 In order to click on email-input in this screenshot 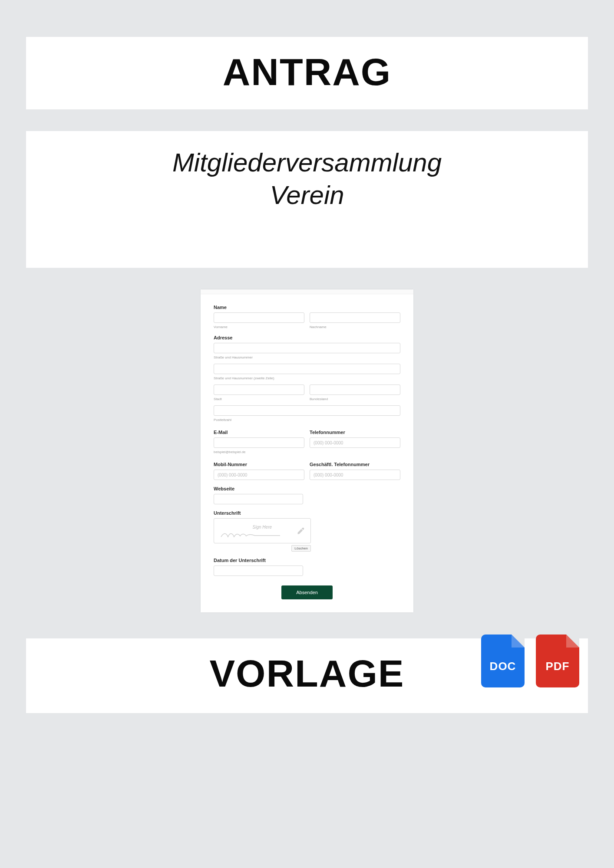, I will do `click(259, 443)`.